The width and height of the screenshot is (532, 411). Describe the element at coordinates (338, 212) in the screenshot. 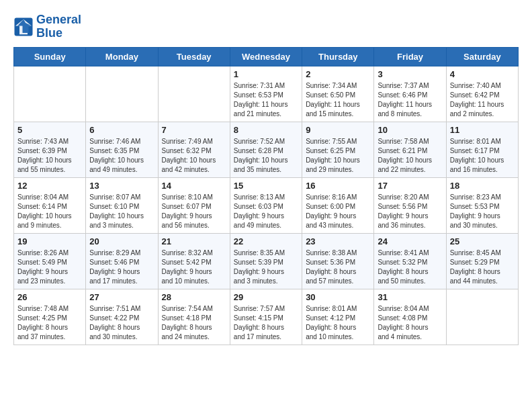

I see `day-info: Sunrise: 8:16 AMSunset: 6:00 PMDaylight:…` at that location.